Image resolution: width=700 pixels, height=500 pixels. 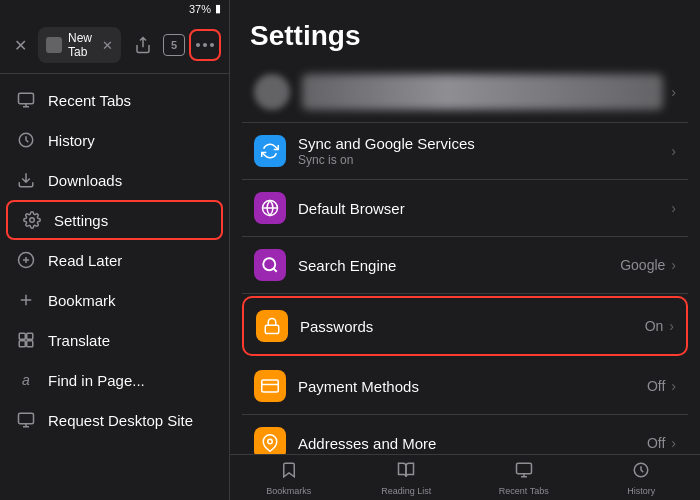 I want to click on sidebar-item-bookmark: Bookmark, so click(x=114, y=300).